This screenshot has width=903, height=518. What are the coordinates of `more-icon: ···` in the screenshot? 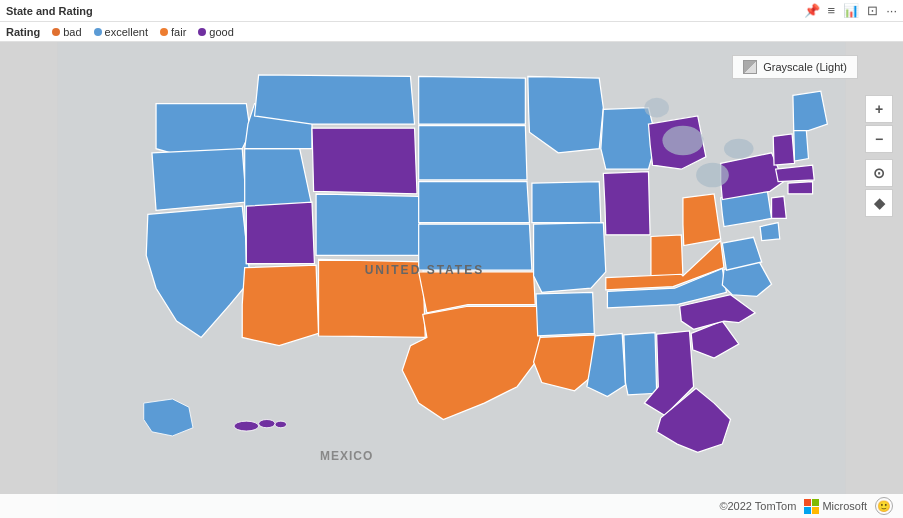 It's located at (892, 10).